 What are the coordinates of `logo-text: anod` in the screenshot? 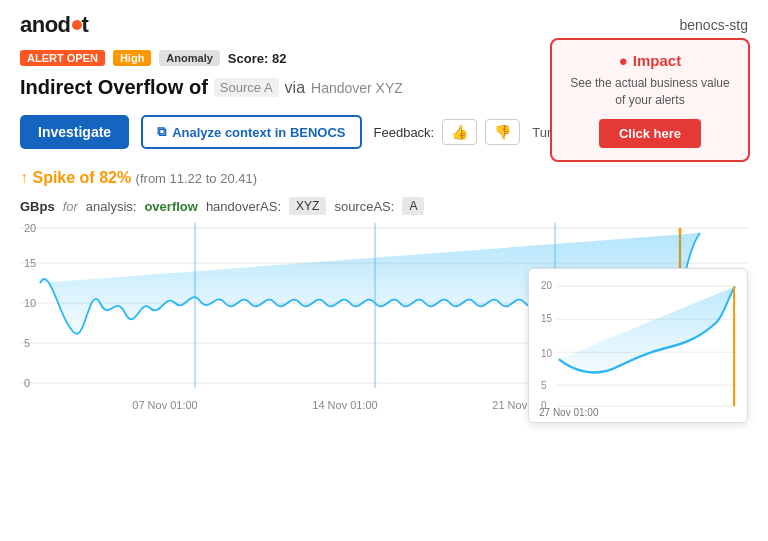 It's located at (46, 25).